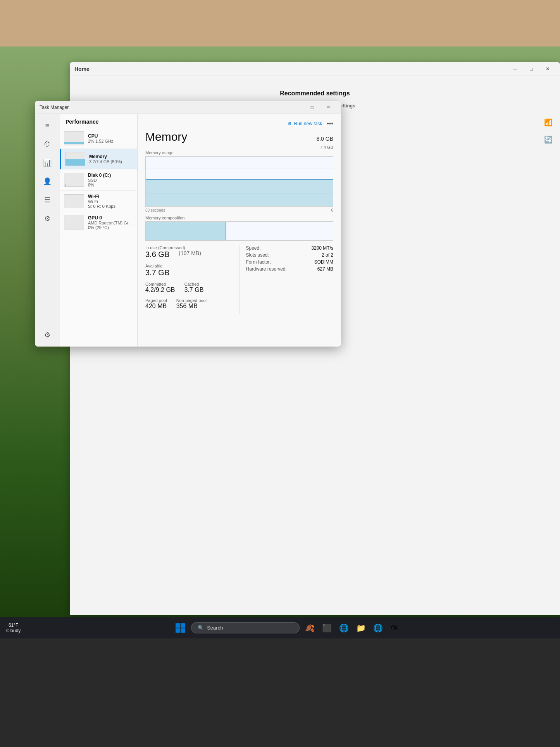 The image size is (560, 747). What do you see at coordinates (74, 201) in the screenshot?
I see `wifi-thumb` at bounding box center [74, 201].